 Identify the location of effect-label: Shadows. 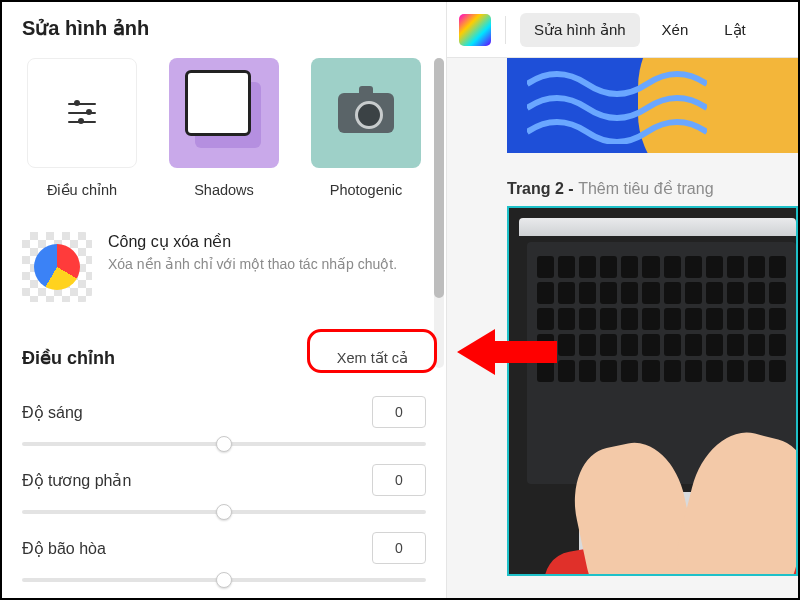
(224, 190).